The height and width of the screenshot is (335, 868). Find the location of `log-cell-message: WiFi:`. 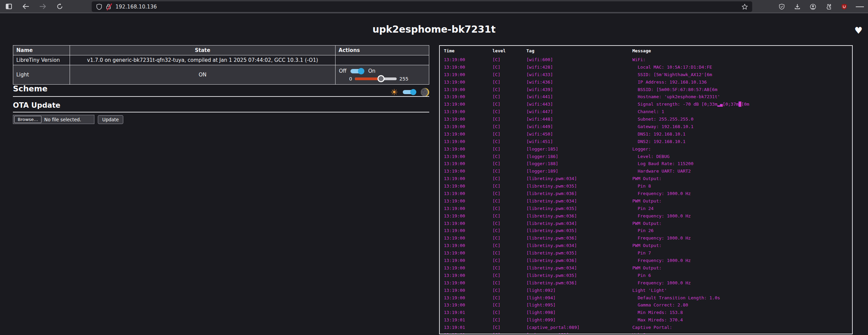

log-cell-message: WiFi: is located at coordinates (742, 60).